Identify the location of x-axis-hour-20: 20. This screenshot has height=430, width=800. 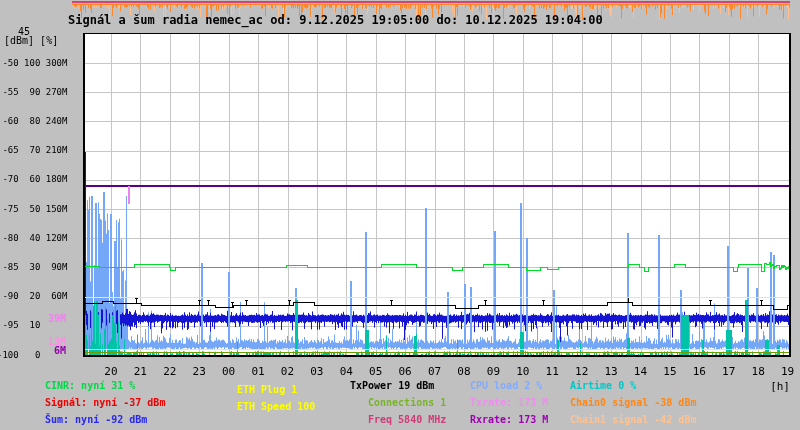
(111, 372).